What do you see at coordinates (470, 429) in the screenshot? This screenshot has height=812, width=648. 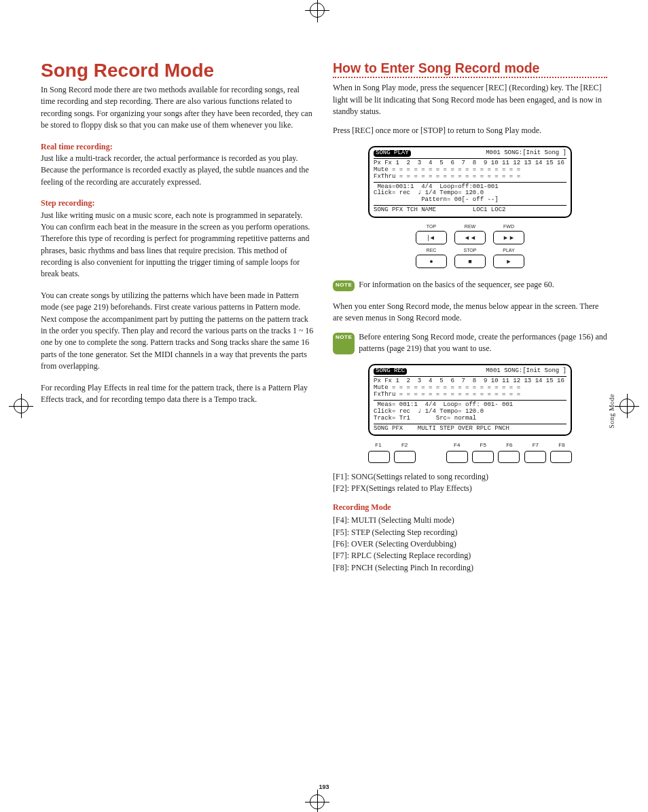 I see `lcd2-bottom: SONG PFX MULTI STEP OVER RPLC PNCH` at bounding box center [470, 429].